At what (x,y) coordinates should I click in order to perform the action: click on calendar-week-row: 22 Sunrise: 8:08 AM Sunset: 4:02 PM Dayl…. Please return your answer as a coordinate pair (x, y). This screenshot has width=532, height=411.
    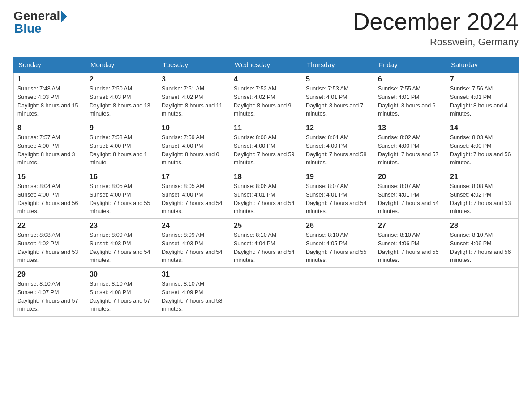
    Looking at the image, I should click on (266, 244).